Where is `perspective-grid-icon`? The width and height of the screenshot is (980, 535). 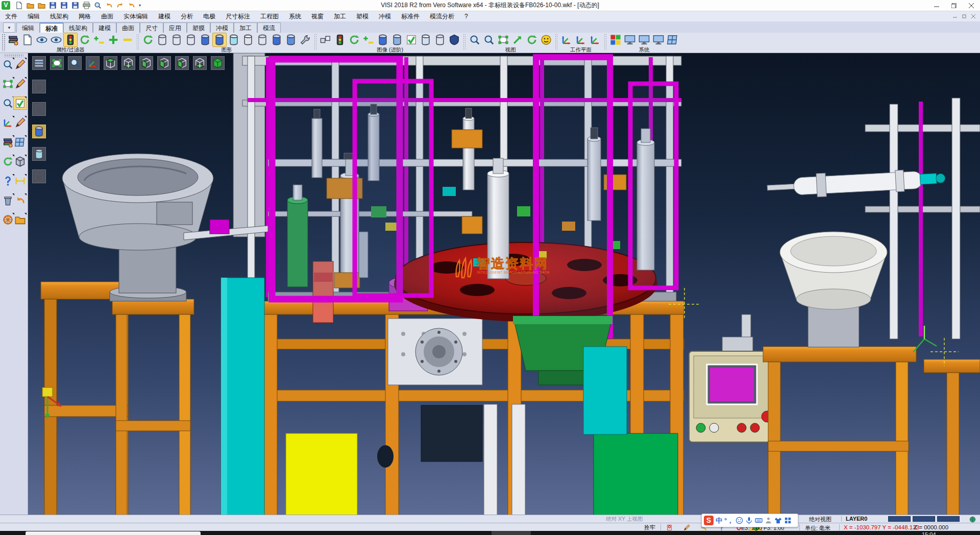
perspective-grid-icon is located at coordinates (673, 40).